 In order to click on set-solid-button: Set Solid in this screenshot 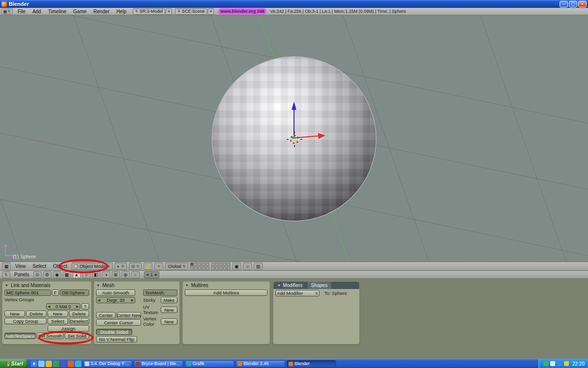, I will do `click(77, 336)`.